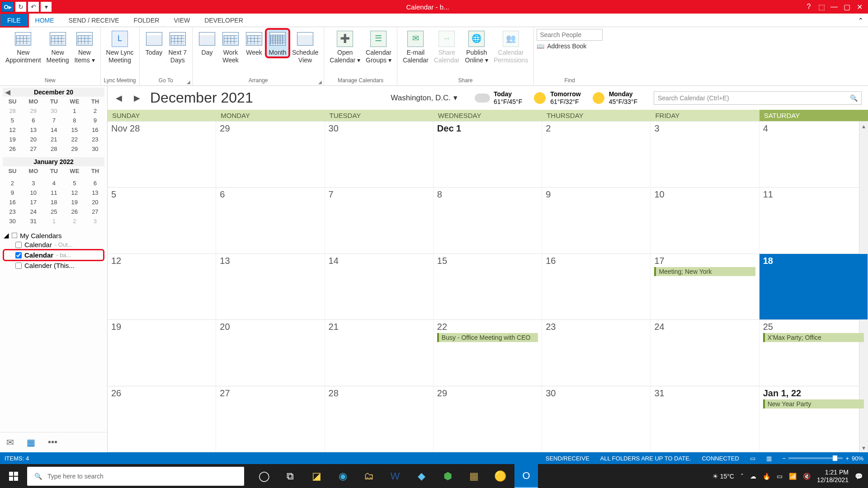 This screenshot has width=868, height=488. Describe the element at coordinates (705, 221) in the screenshot. I see `day-cell: 10` at that location.